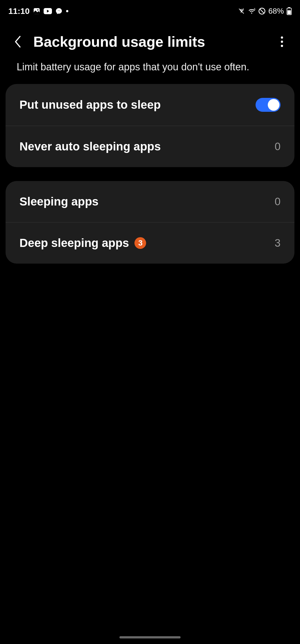 Image resolution: width=300 pixels, height=644 pixels. What do you see at coordinates (150, 637) in the screenshot?
I see `nav-handle` at bounding box center [150, 637].